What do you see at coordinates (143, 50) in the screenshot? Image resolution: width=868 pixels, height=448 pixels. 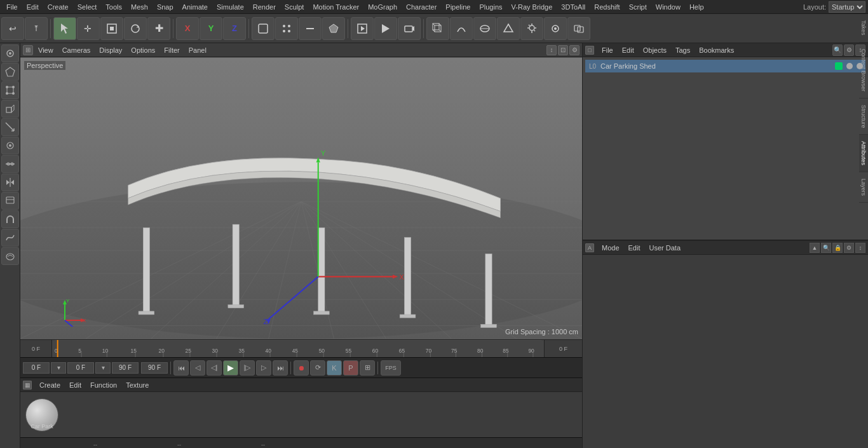 I see `vp-menu-options: Options` at bounding box center [143, 50].